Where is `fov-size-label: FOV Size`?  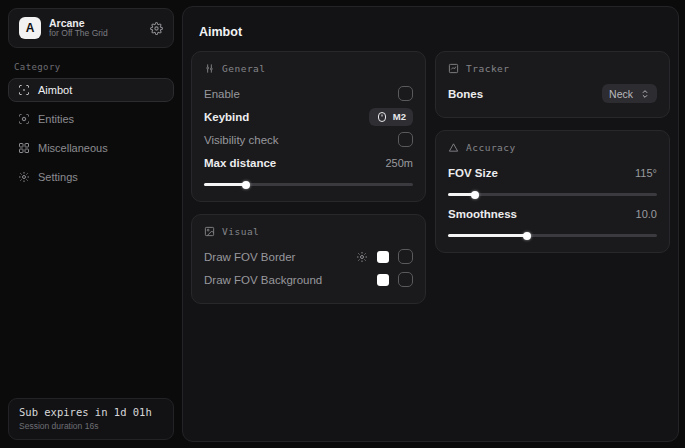
fov-size-label: FOV Size is located at coordinates (473, 173).